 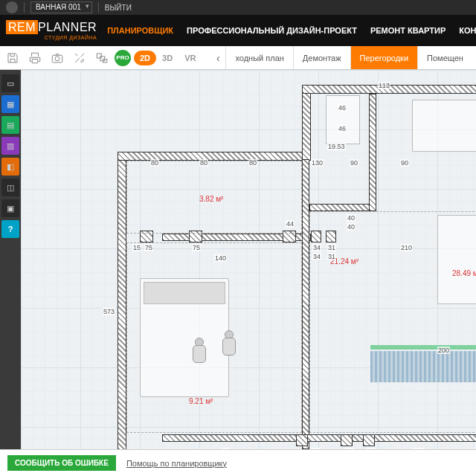 What do you see at coordinates (201, 402) in the screenshot?
I see `area-label: 9.21 м²` at bounding box center [201, 402].